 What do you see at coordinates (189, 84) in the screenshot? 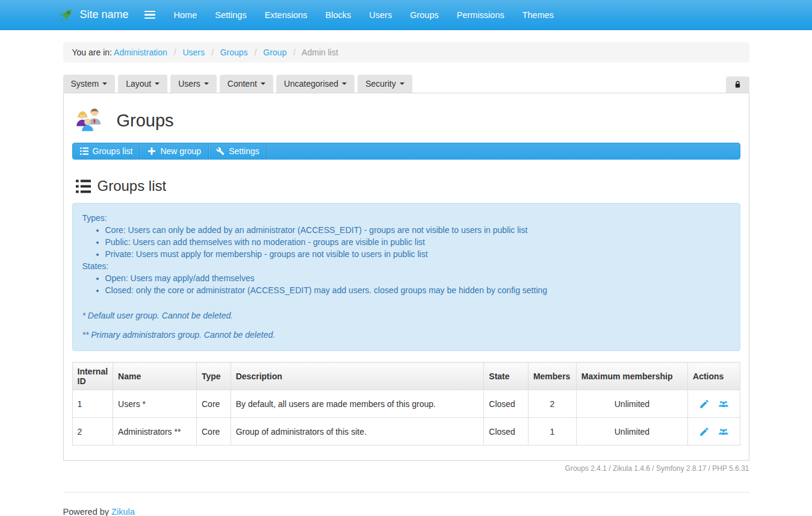
I see `tab-users-label: Users` at bounding box center [189, 84].